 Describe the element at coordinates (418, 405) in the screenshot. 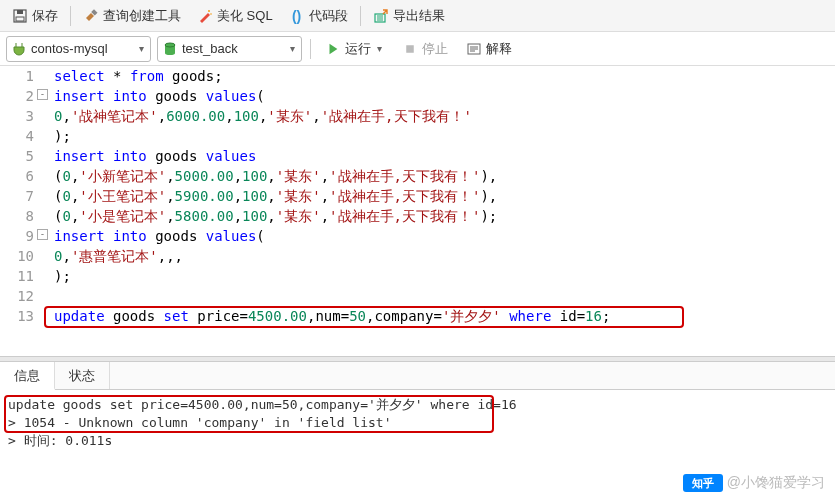

I see `output-line: update goods set price=4500.00,num=50,co…` at that location.